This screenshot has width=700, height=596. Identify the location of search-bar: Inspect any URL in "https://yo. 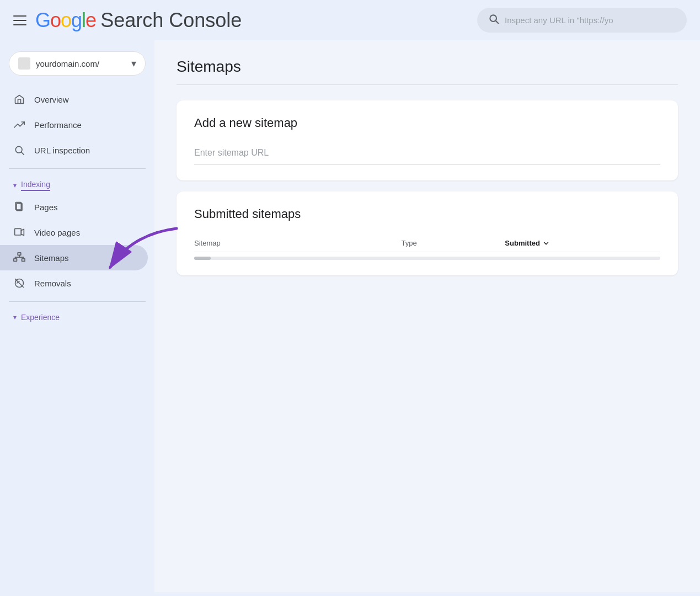
(582, 20).